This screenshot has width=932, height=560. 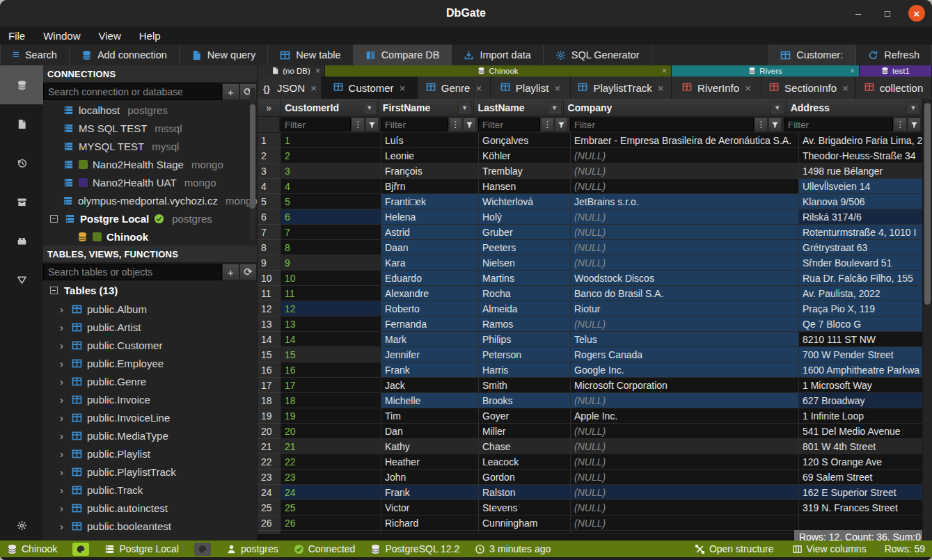 What do you see at coordinates (125, 55) in the screenshot?
I see `toolbar-add-connection-button: Add connection` at bounding box center [125, 55].